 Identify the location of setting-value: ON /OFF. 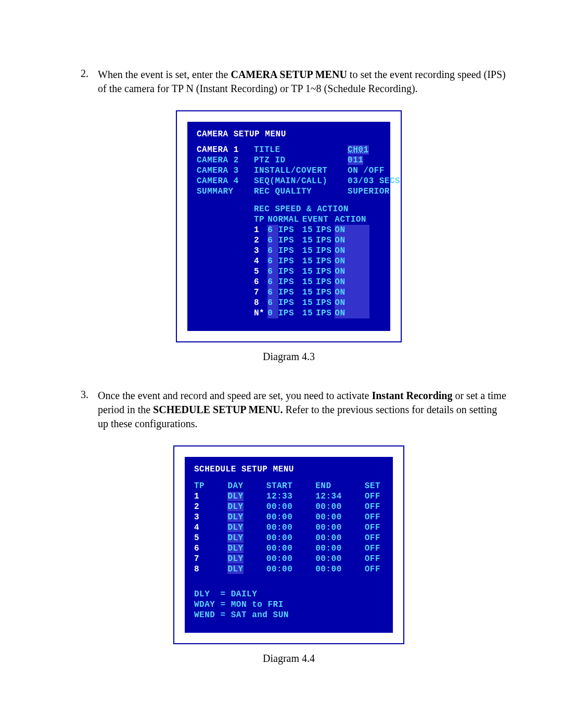
(366, 171).